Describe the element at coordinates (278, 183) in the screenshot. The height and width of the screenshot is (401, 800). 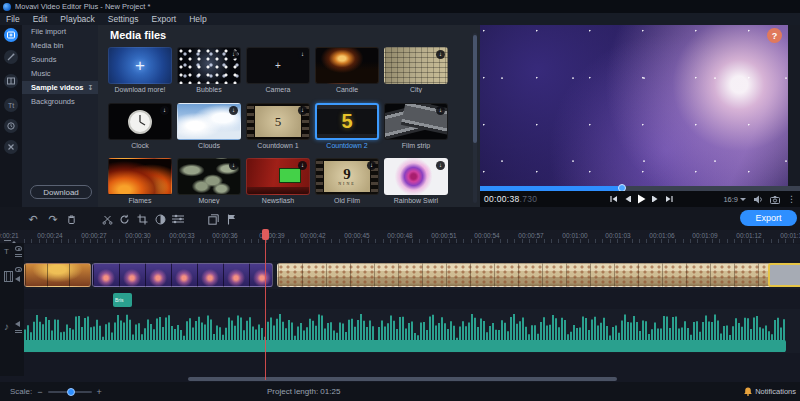
I see `media-item-newsflash: ↓ Newsflash` at that location.